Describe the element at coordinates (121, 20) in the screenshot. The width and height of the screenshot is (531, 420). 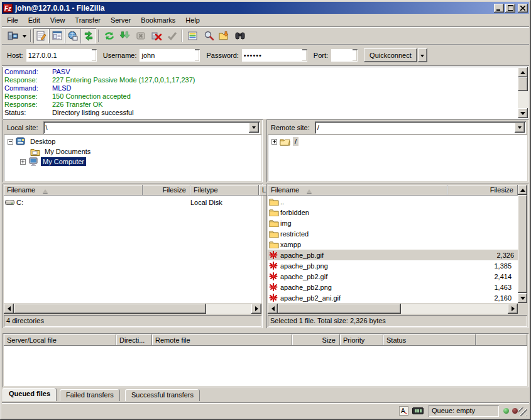
I see `menu-server: Server` at that location.